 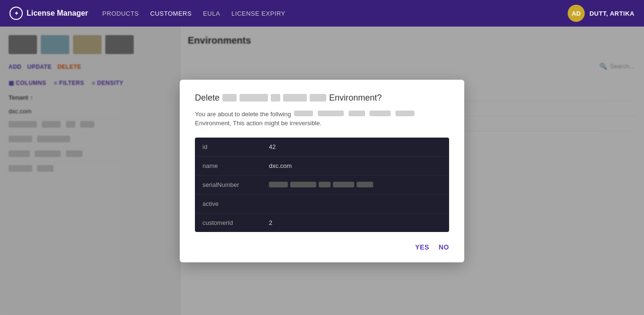 I want to click on field-active-label: active, so click(x=228, y=204).